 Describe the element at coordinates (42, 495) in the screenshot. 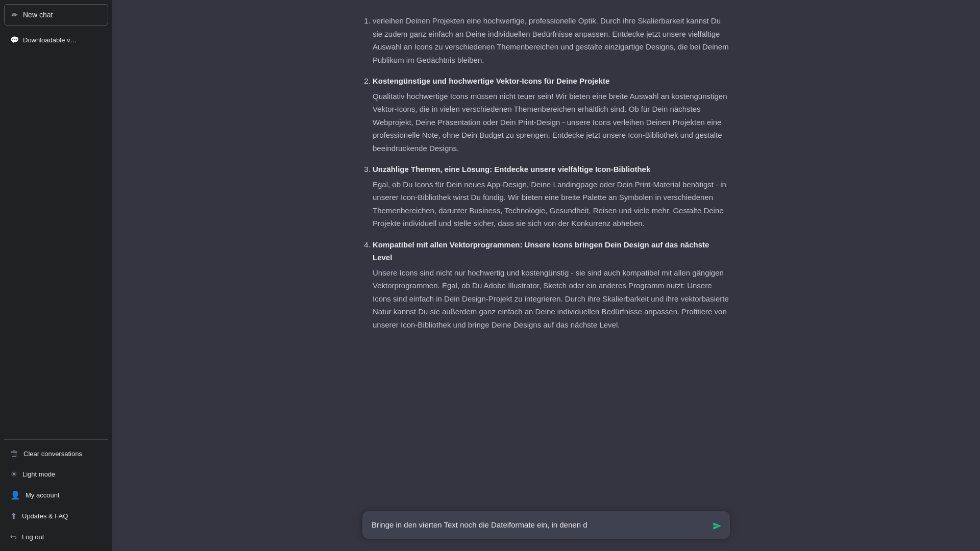

I see `my-account-label: My account` at that location.